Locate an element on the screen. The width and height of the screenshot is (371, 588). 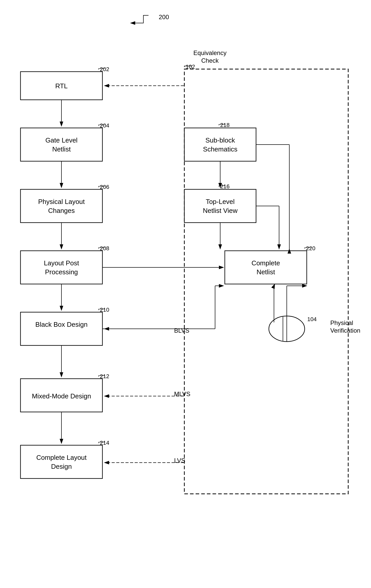
layout-post-label2: Processing is located at coordinates (61, 272).